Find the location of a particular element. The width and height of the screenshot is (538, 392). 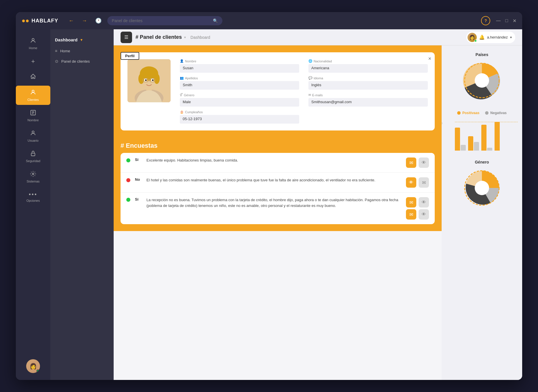

survey-actions-3: ✉ 👁 ✉ 👁 is located at coordinates (417, 208).